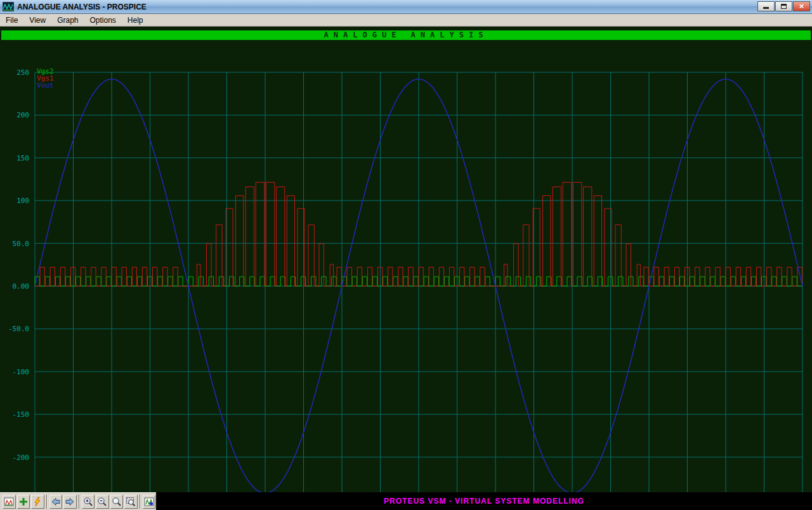  What do you see at coordinates (24, 502) in the screenshot?
I see `add-trace-button` at bounding box center [24, 502].